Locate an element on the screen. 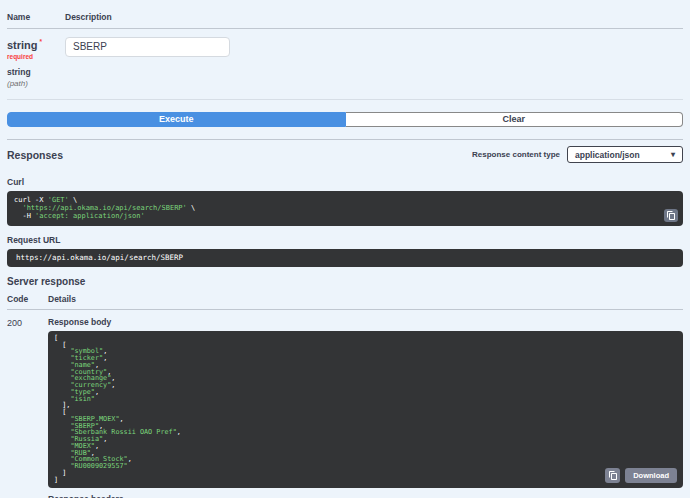 This screenshot has width=690, height=498. request-url-block: https://api.okama.io/api/search/SBERP is located at coordinates (345, 258).